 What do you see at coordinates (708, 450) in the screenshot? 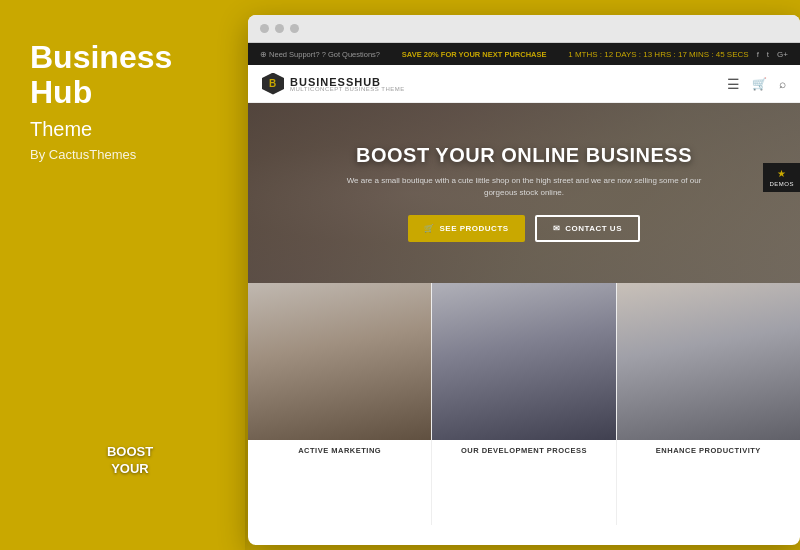
I see `card-3-label: ENHANCE PRODUCTIVITY` at bounding box center [708, 450].